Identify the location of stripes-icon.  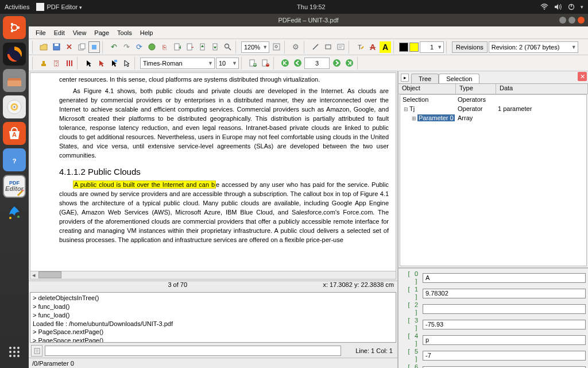
(69, 63).